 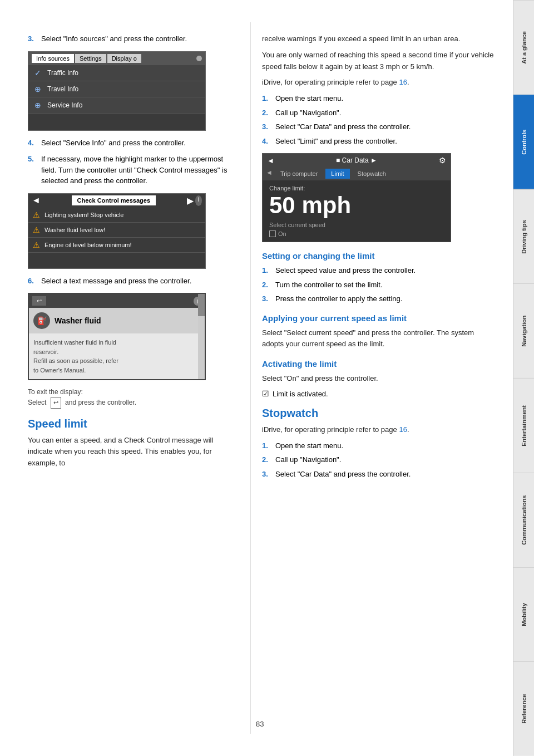 I want to click on check-control-header: ◄ Check Control messages ▶ i, so click(x=117, y=200).